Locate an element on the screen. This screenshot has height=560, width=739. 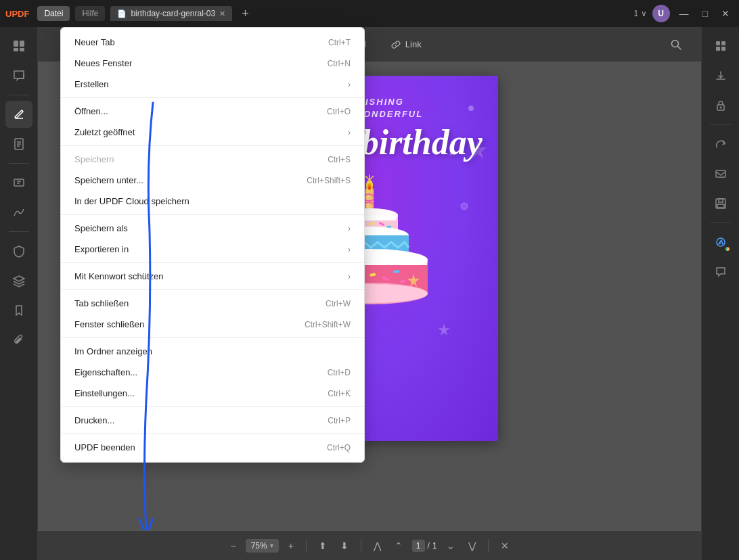
sidebar-icon-forms is located at coordinates (19, 183).